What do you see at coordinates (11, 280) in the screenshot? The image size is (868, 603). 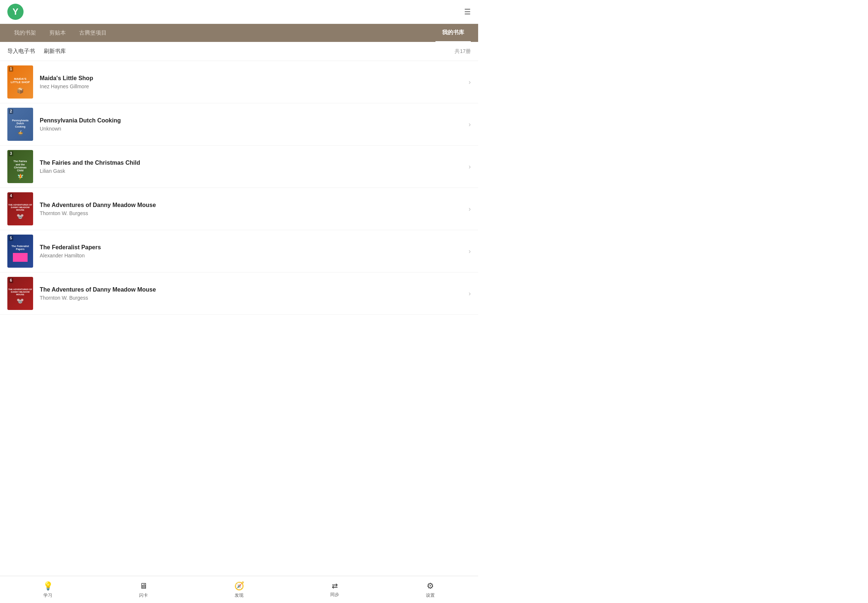 I see `book-number: 6` at bounding box center [11, 280].